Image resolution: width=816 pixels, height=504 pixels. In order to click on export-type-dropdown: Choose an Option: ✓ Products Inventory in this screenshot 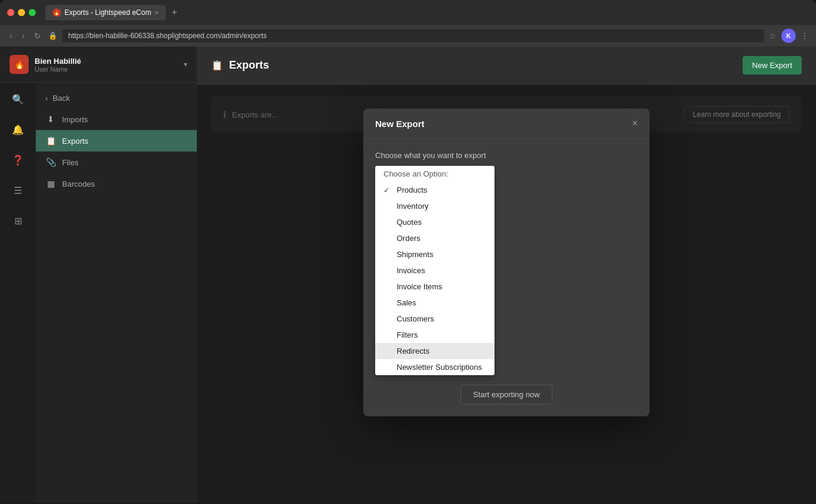, I will do `click(506, 271)`.